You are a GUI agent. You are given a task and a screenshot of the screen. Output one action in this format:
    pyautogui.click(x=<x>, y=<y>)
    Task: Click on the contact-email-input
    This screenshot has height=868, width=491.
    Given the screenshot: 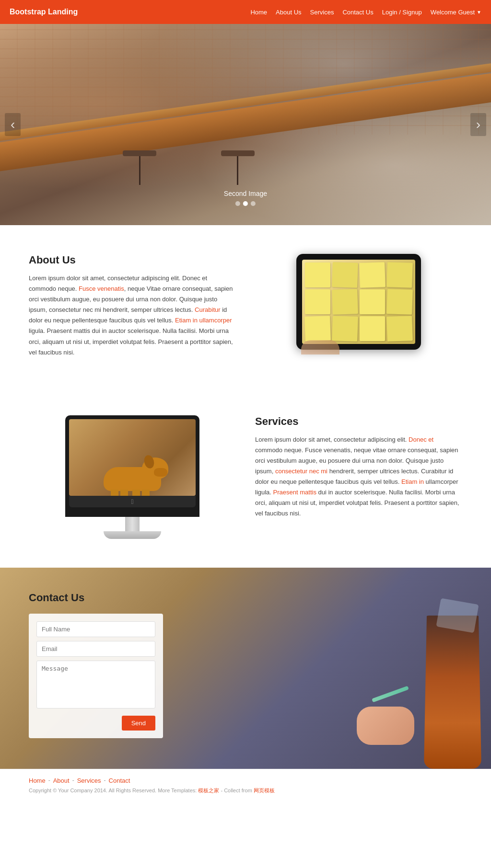 What is the action you would take?
    pyautogui.click(x=96, y=649)
    